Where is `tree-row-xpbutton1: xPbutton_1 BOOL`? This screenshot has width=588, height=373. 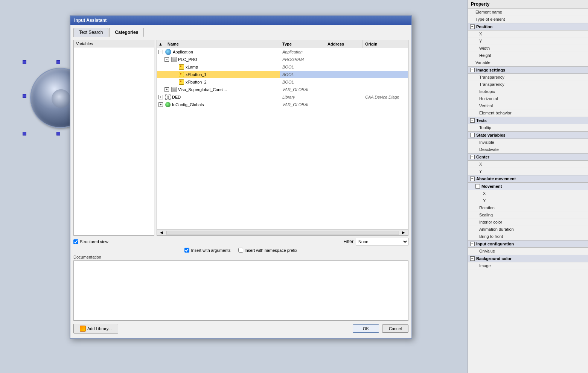 tree-row-xpbutton1: xPbutton_1 BOOL is located at coordinates (282, 75).